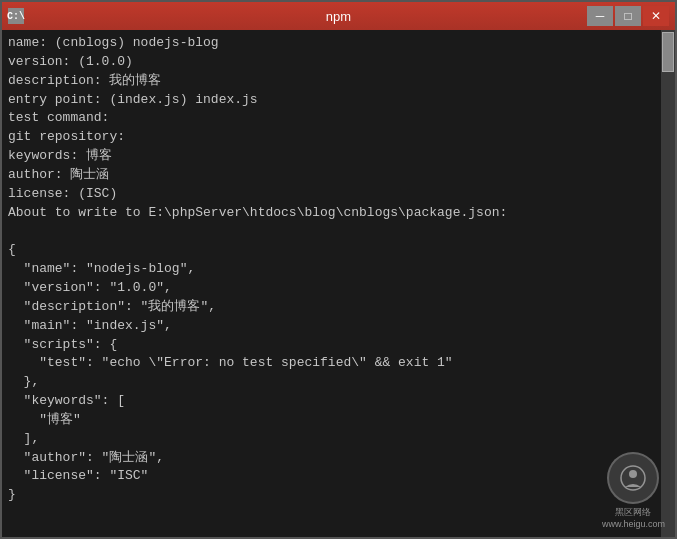 Image resolution: width=677 pixels, height=539 pixels. Describe the element at coordinates (656, 16) in the screenshot. I see `close-button: ✕` at that location.